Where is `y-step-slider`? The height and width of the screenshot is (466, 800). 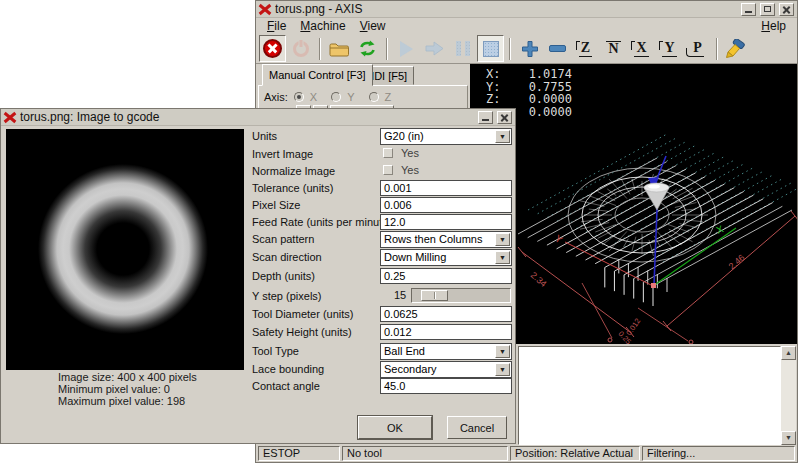
y-step-slider is located at coordinates (461, 296).